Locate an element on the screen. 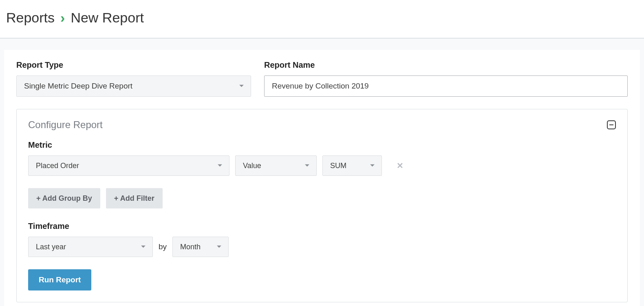 The width and height of the screenshot is (644, 306). metric-row: Placed Order Value SUM is located at coordinates (322, 166).